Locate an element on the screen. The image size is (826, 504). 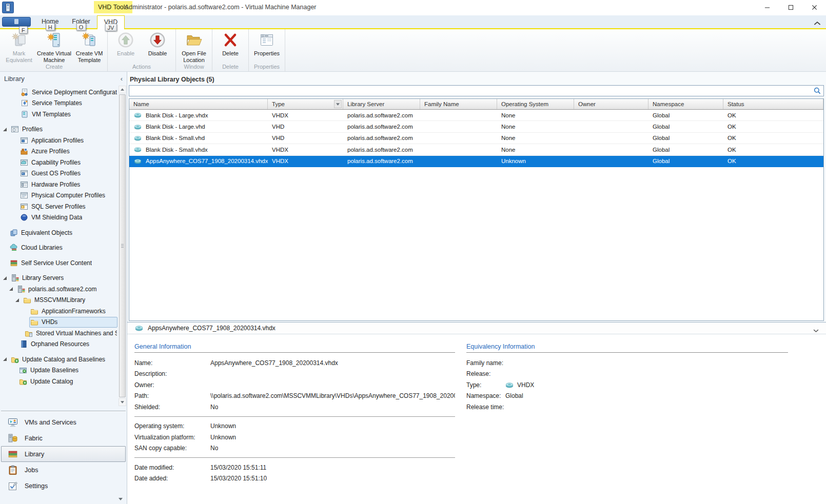
tree-item-row: Update Baselines is located at coordinates (68, 370).